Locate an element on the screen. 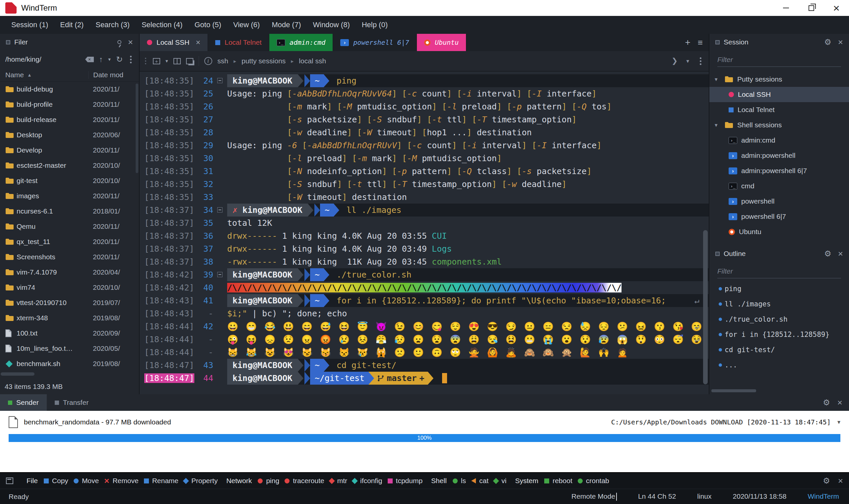 This screenshot has height=504, width=849. pin-icon is located at coordinates (120, 42).